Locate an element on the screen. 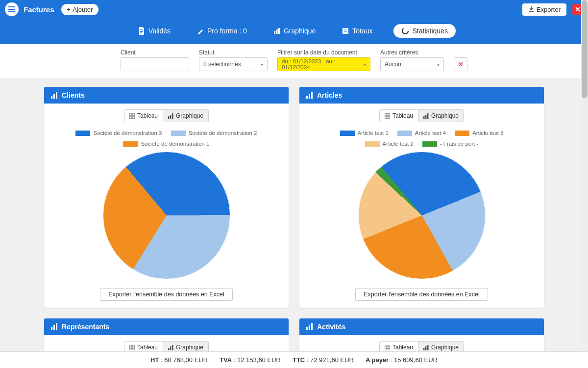  legend-item: Société de démonstration 3 is located at coordinates (119, 133).